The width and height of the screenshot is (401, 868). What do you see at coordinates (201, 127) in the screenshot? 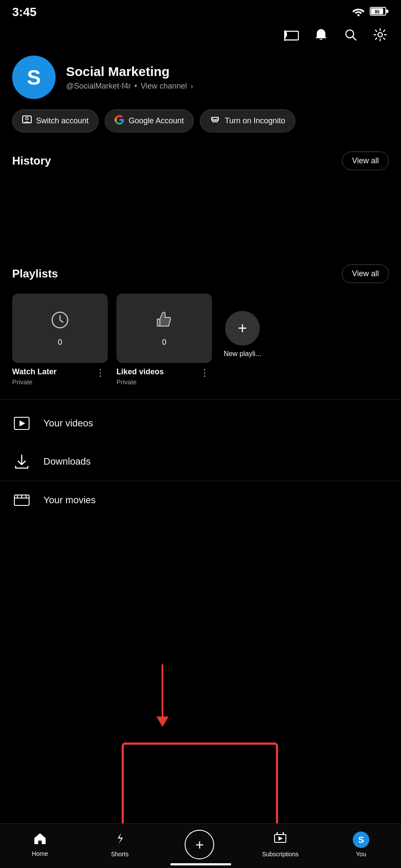
I see `account-actions: Switch account Google Account Tur` at bounding box center [201, 127].